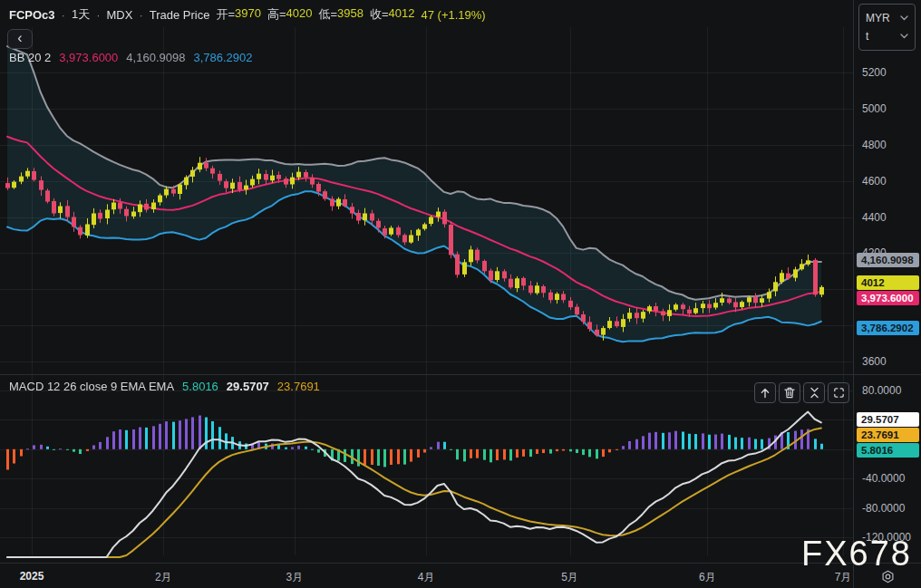 Image resolution: width=921 pixels, height=588 pixels. I want to click on remove-indicator-button, so click(790, 393).